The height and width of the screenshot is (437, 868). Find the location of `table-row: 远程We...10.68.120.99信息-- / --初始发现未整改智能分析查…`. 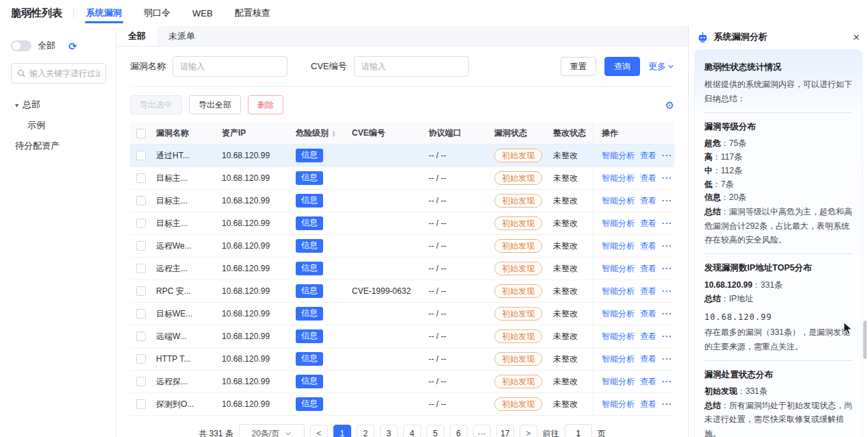

table-row: 远程We...10.68.120.99信息-- / --初始发现未整改智能分析查… is located at coordinates (403, 247).